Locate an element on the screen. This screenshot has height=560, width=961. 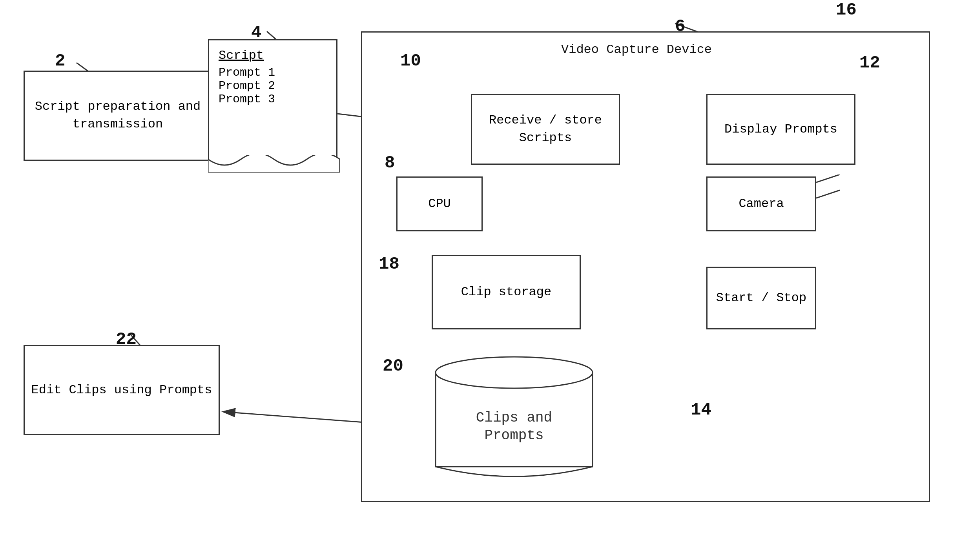
box-script-doc: Script Prompt 1 Prompt 2 Prompt 3 is located at coordinates (273, 106).